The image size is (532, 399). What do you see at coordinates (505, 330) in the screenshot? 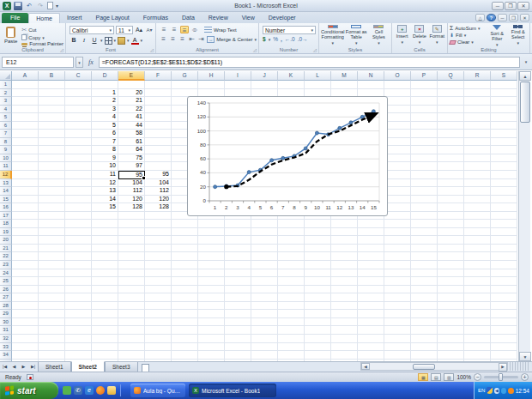
I see `cell-S31` at bounding box center [505, 330].